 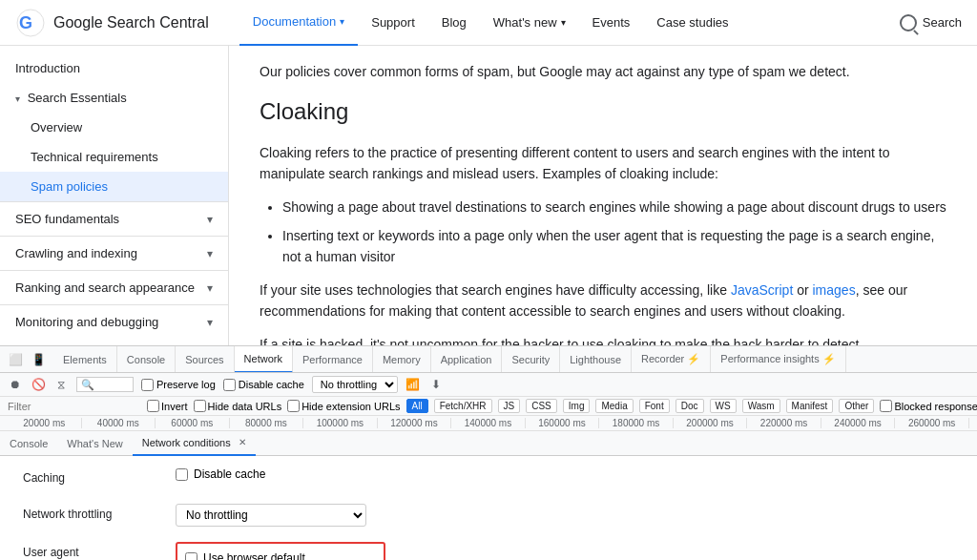 What do you see at coordinates (73, 406) in the screenshot?
I see `filter-input` at bounding box center [73, 406].